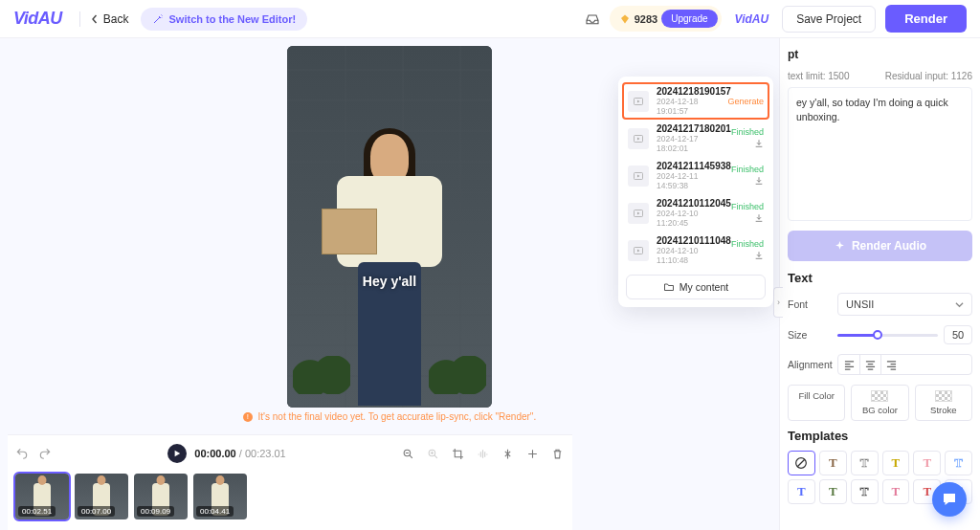 This screenshot has width=980, height=530. I want to click on clip-duration: 00:09.09, so click(155, 511).